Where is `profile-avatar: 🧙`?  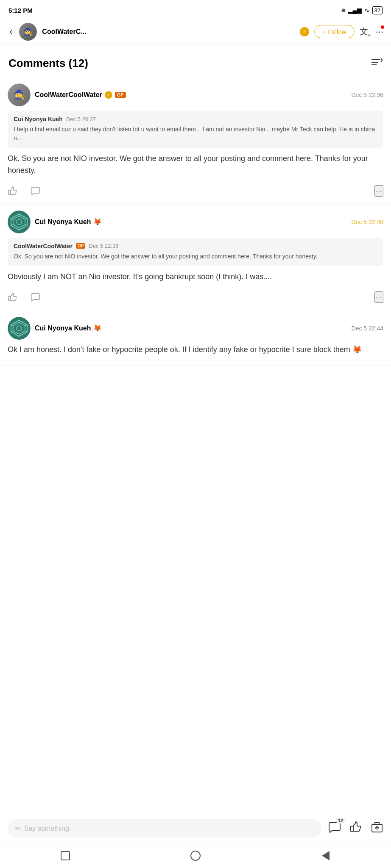
profile-avatar: 🧙 is located at coordinates (28, 32).